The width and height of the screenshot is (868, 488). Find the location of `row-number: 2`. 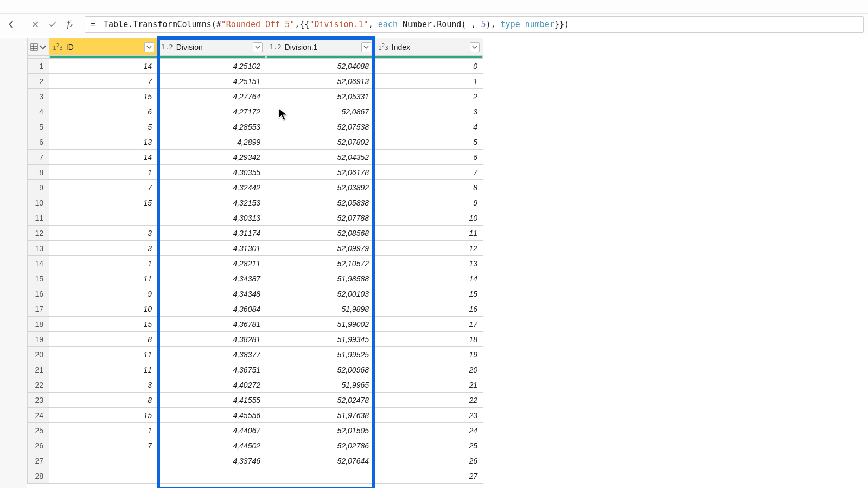

row-number: 2 is located at coordinates (39, 81).